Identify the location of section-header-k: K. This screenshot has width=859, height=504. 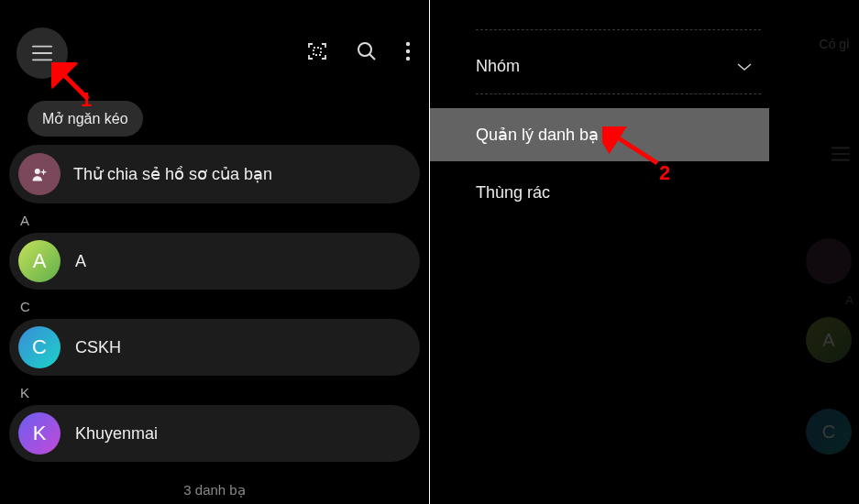
(25, 392).